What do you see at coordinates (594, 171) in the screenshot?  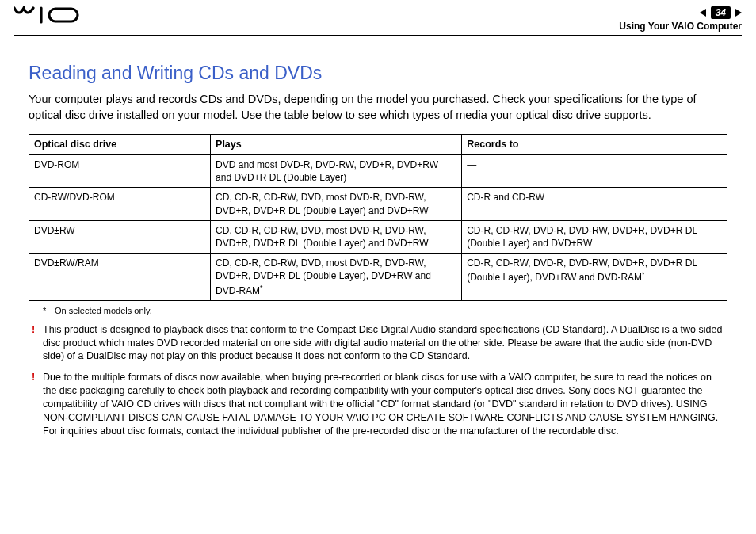 I see `cell-records: —` at bounding box center [594, 171].